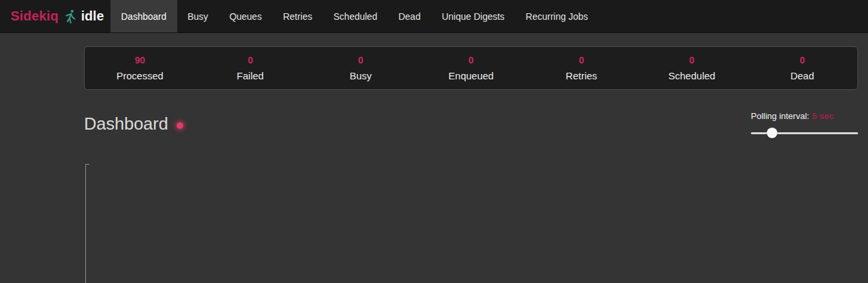 This screenshot has height=283, width=868. Describe the element at coordinates (471, 68) in the screenshot. I see `stat-enqueued: 0 Enqueued` at that location.